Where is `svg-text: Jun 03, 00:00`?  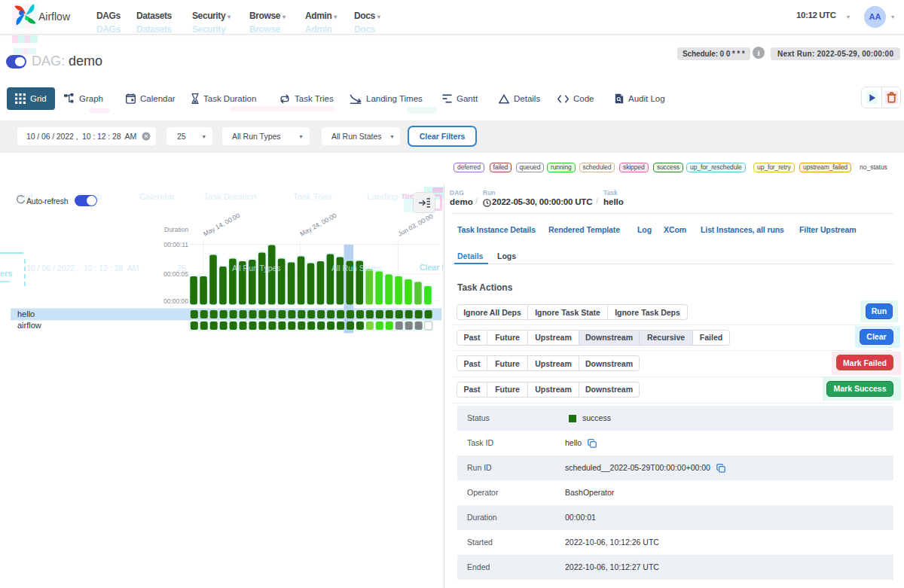
svg-text: Jun 03, 00:00 is located at coordinates (415, 225).